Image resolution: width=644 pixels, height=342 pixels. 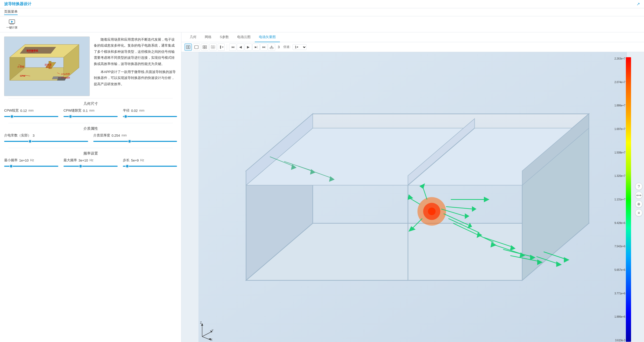 I want to click on frequency-section: 频率设置 最小频率 1e+10 Hz 最大频率, so click(x=91, y=160).